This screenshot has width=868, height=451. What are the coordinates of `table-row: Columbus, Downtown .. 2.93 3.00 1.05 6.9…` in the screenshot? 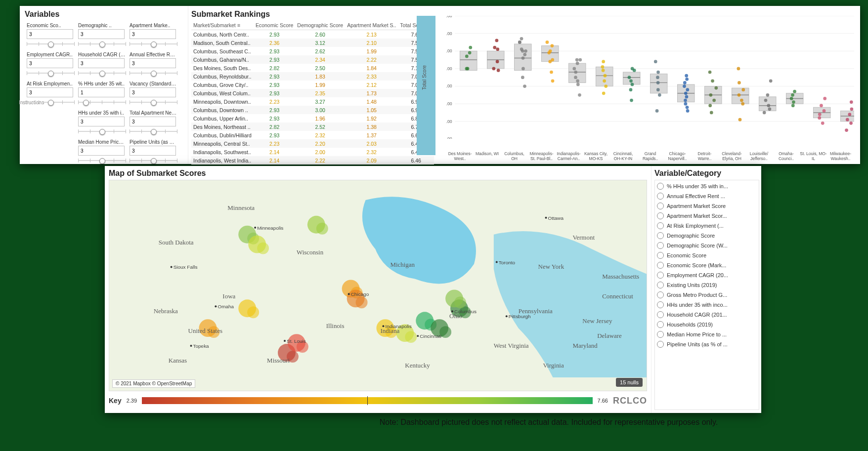 It's located at (312, 110).